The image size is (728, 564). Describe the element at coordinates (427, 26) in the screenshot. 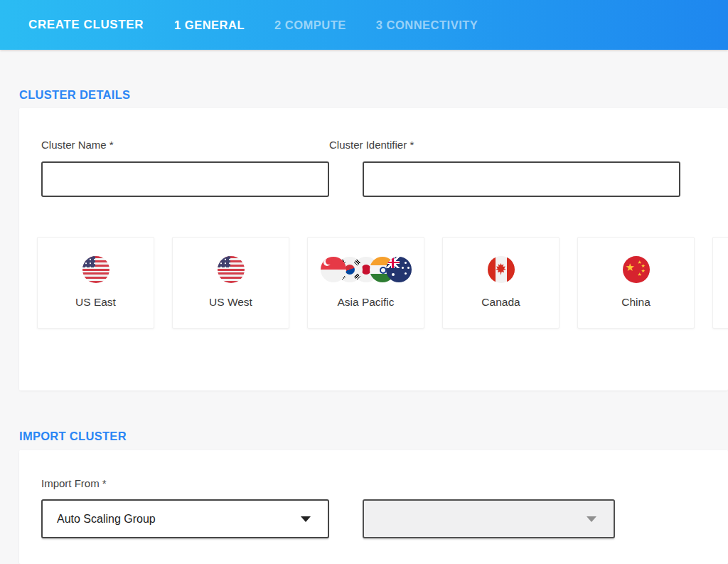

I see `tab-connectivity: 3 CONNECTIVITY` at that location.